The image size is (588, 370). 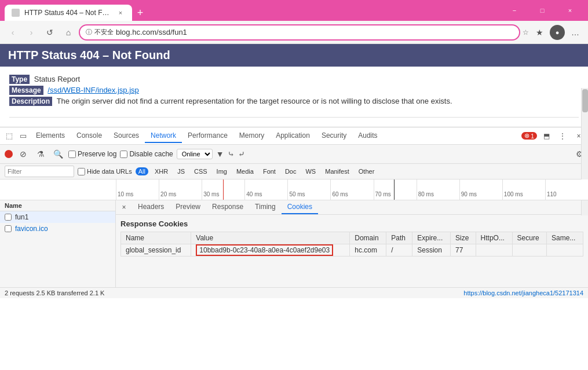 I want to click on devtools-tab-performance: Performance, so click(x=207, y=136).